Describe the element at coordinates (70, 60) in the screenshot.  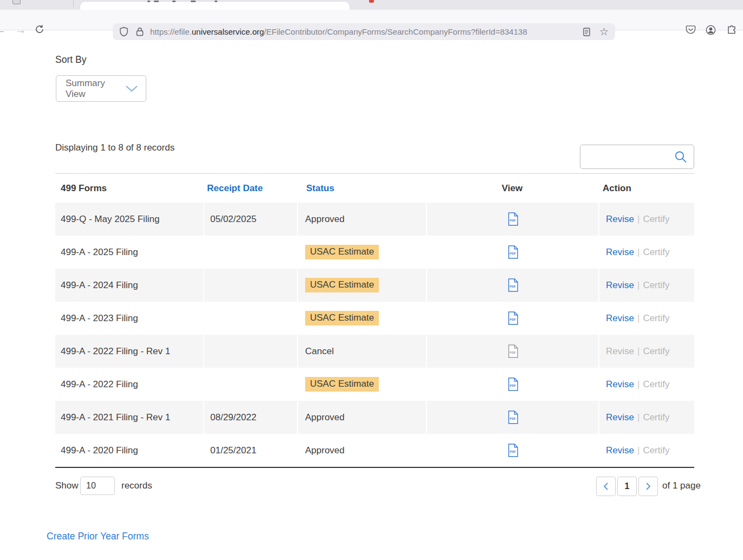
I see `sort-by-label: Sort By` at that location.